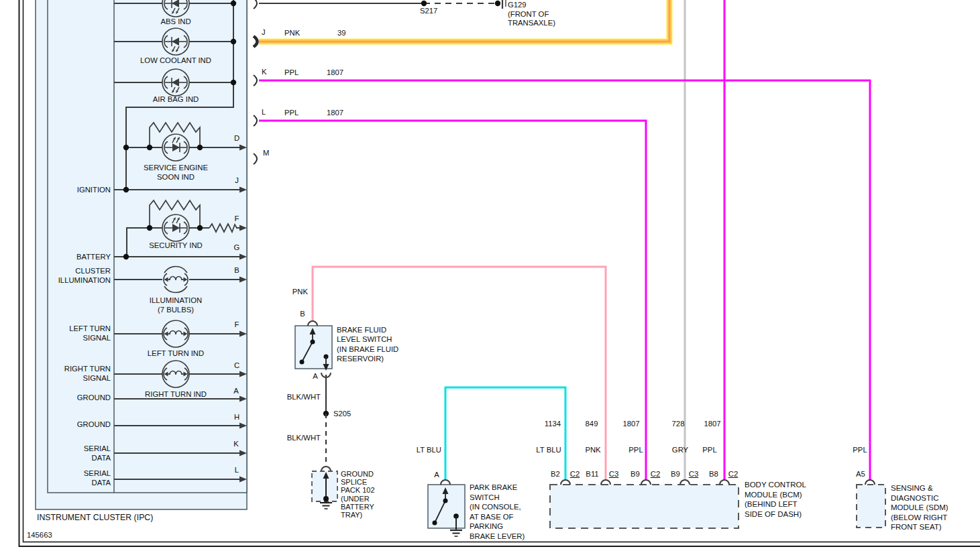 The height and width of the screenshot is (553, 980). I want to click on wire-blk-wht, so click(326, 420).